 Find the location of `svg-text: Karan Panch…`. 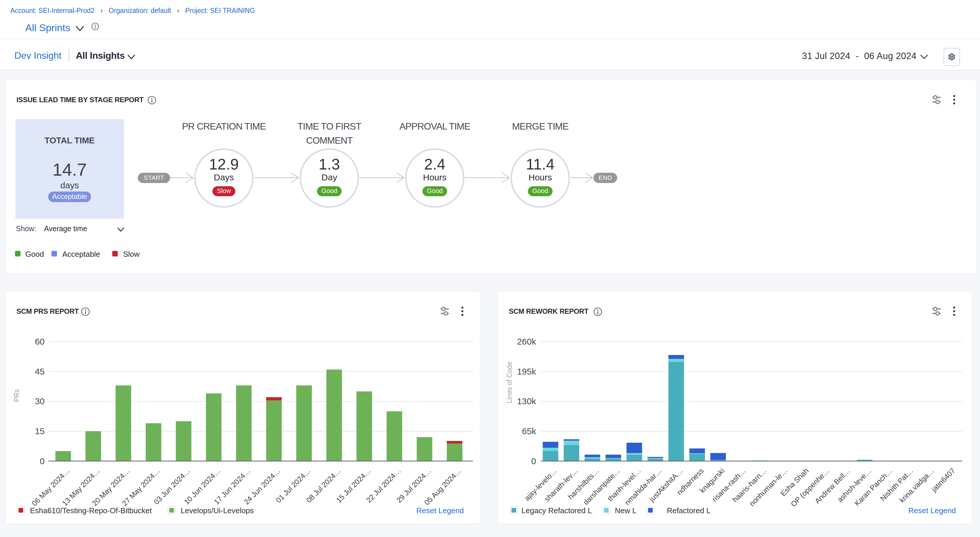

svg-text: Karan Panch… is located at coordinates (873, 487).